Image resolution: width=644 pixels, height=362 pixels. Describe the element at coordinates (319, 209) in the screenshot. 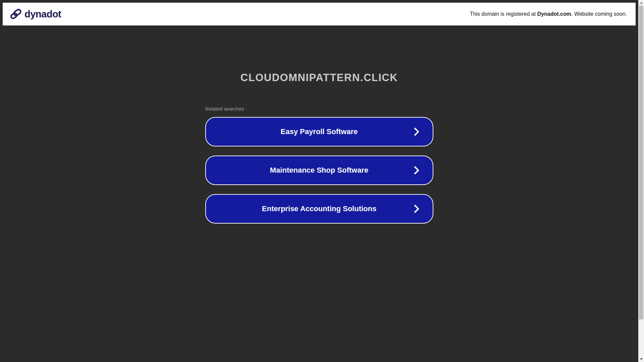

I see `related-search-label: Enterprise Accounting Solutions` at that location.